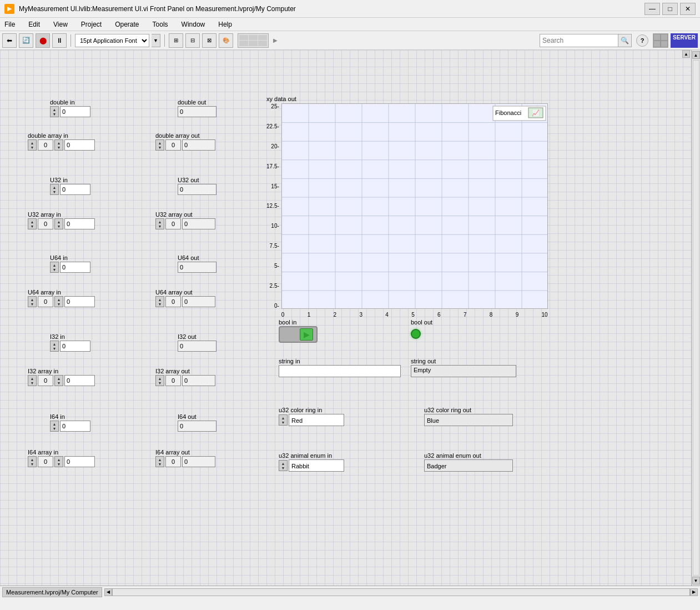  I want to click on stop-button: ⬤, so click(43, 41).